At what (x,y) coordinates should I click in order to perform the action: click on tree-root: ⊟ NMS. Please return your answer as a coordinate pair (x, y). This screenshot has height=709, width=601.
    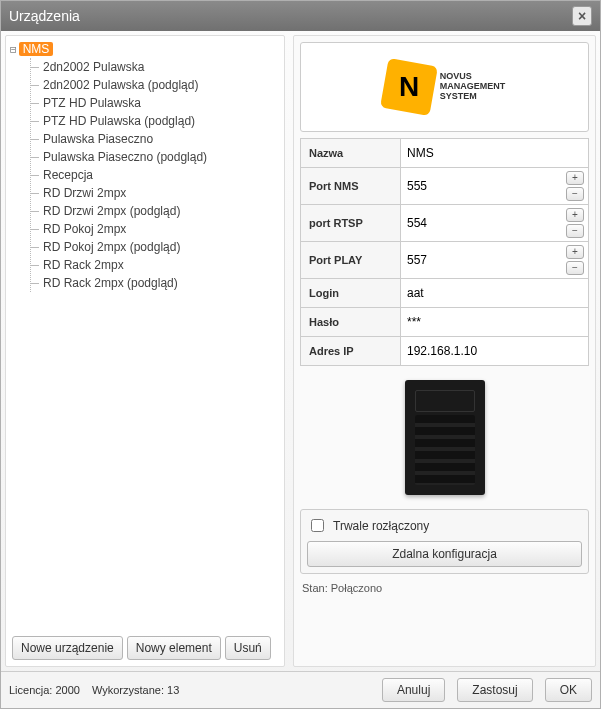
    Looking at the image, I should click on (145, 49).